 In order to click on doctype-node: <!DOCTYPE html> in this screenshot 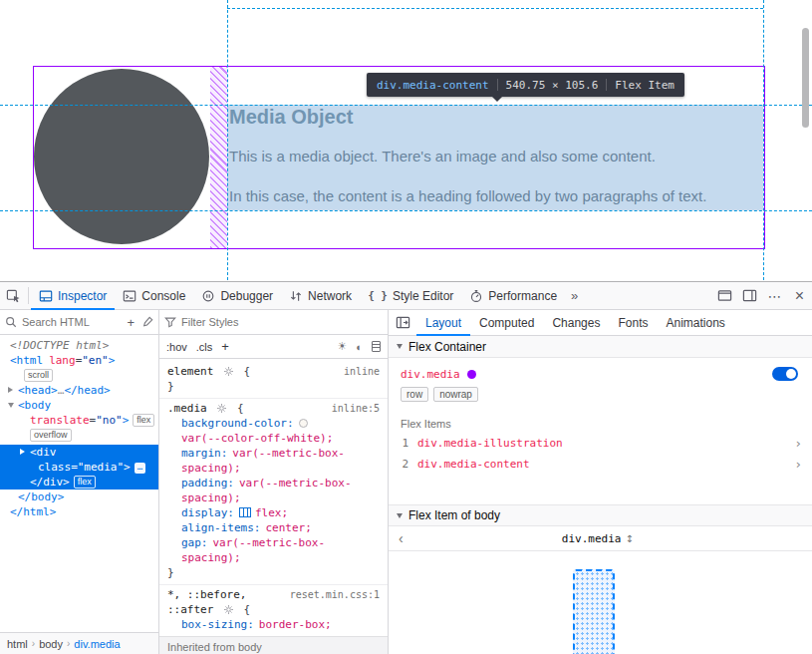, I will do `click(80, 345)`.